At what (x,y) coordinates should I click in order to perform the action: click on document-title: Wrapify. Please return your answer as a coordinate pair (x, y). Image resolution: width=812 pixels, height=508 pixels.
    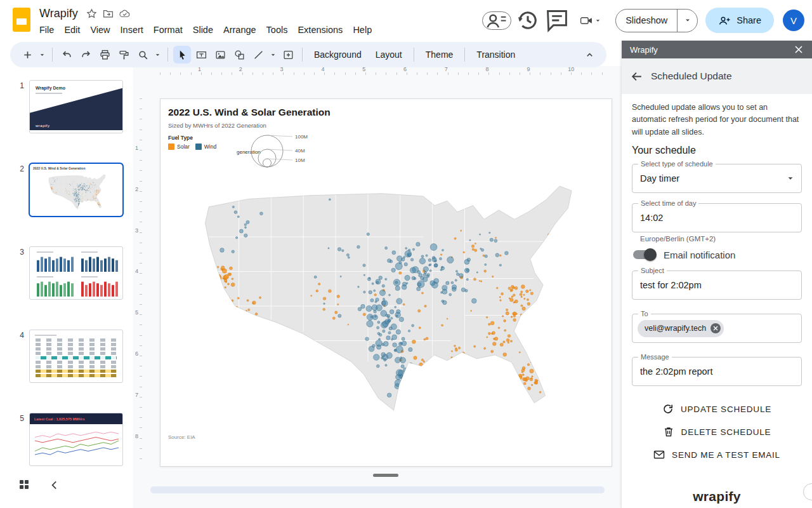
    Looking at the image, I should click on (58, 14).